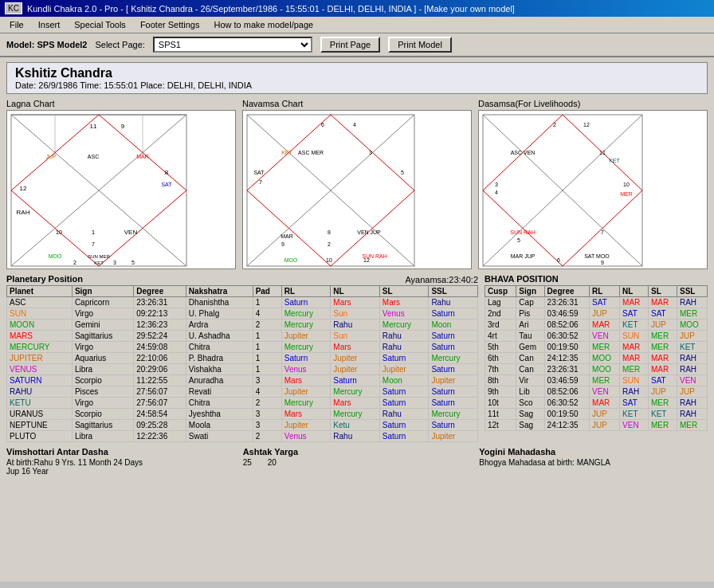  I want to click on cell-pad: 2, so click(267, 403).